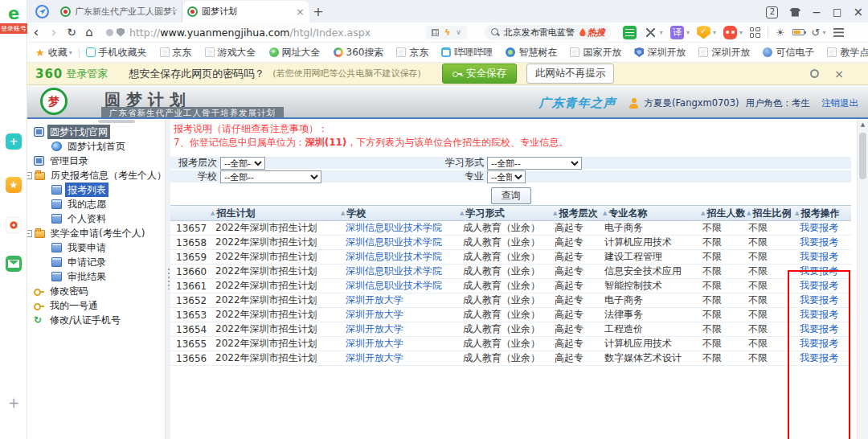 The image size is (868, 439). What do you see at coordinates (511, 196) in the screenshot?
I see `query-button: 查询` at bounding box center [511, 196].